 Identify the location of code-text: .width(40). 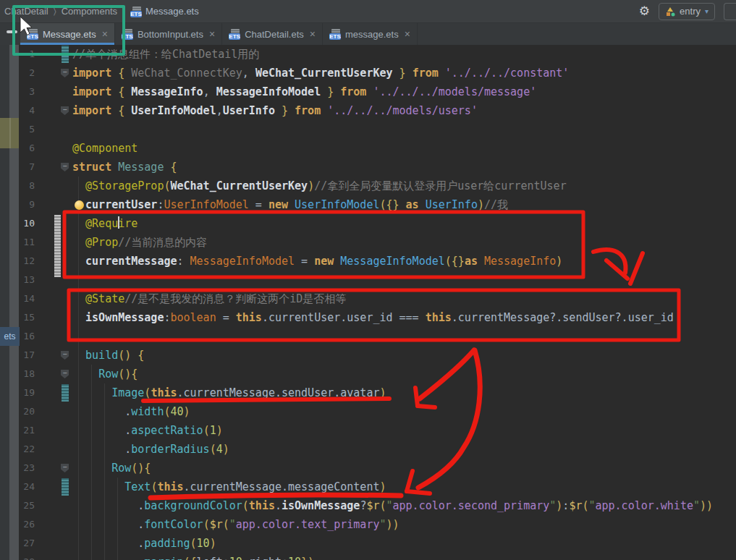
(132, 412).